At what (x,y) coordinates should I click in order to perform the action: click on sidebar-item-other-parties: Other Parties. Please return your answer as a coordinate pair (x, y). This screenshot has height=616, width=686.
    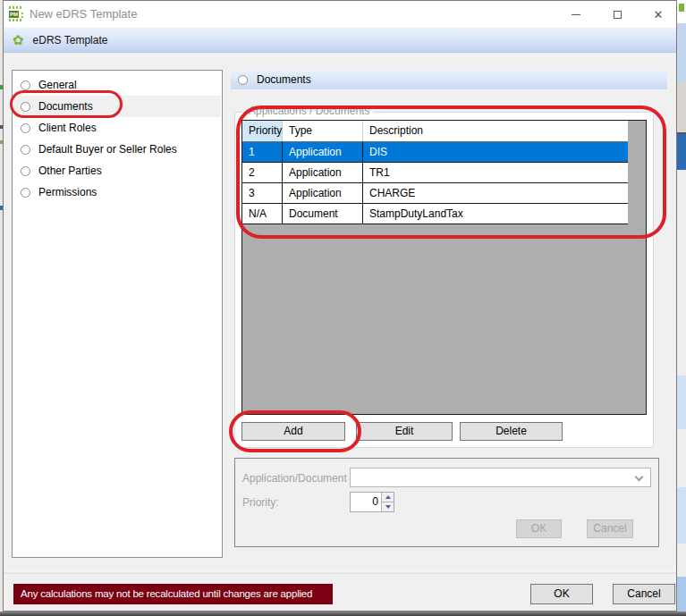
    Looking at the image, I should click on (117, 171).